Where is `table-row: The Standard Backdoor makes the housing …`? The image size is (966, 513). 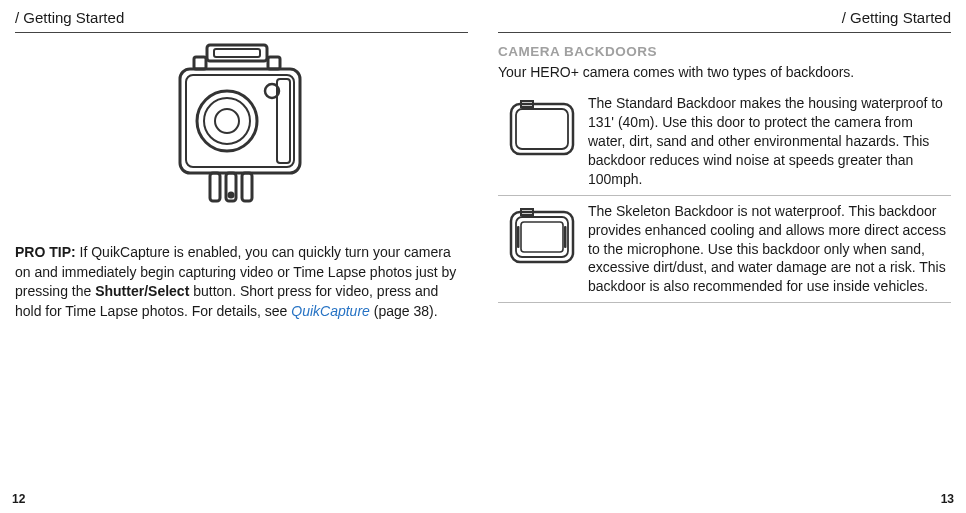
table-row: The Standard Backdoor makes the housing … is located at coordinates (724, 142).